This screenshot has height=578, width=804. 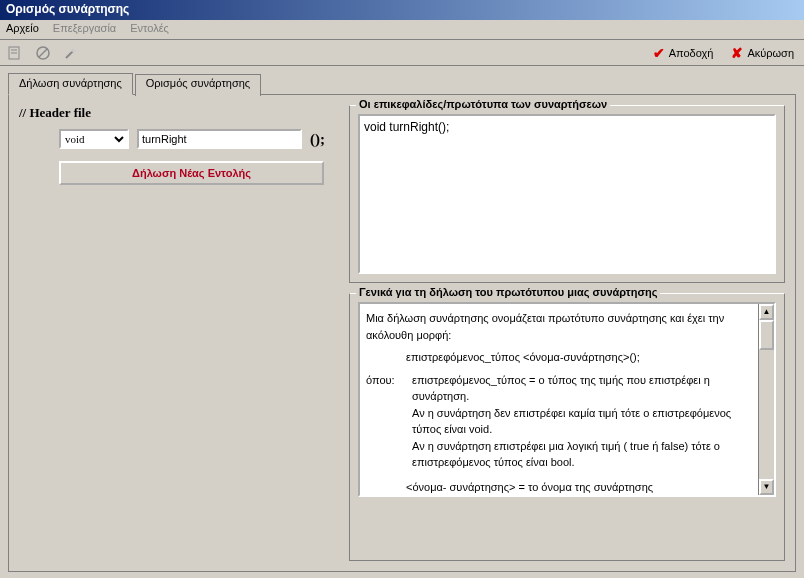 What do you see at coordinates (71, 53) in the screenshot?
I see `tool-wand-icon` at bounding box center [71, 53].